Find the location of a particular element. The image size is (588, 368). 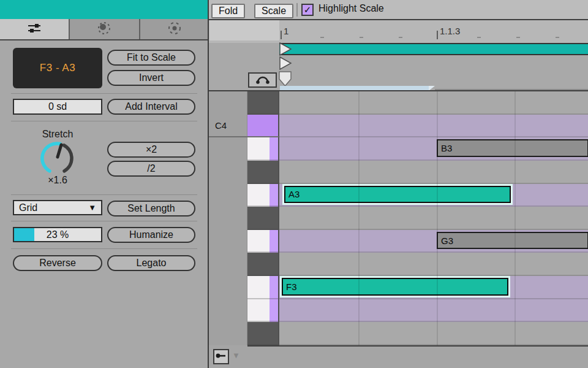

headphone-icon is located at coordinates (263, 80).